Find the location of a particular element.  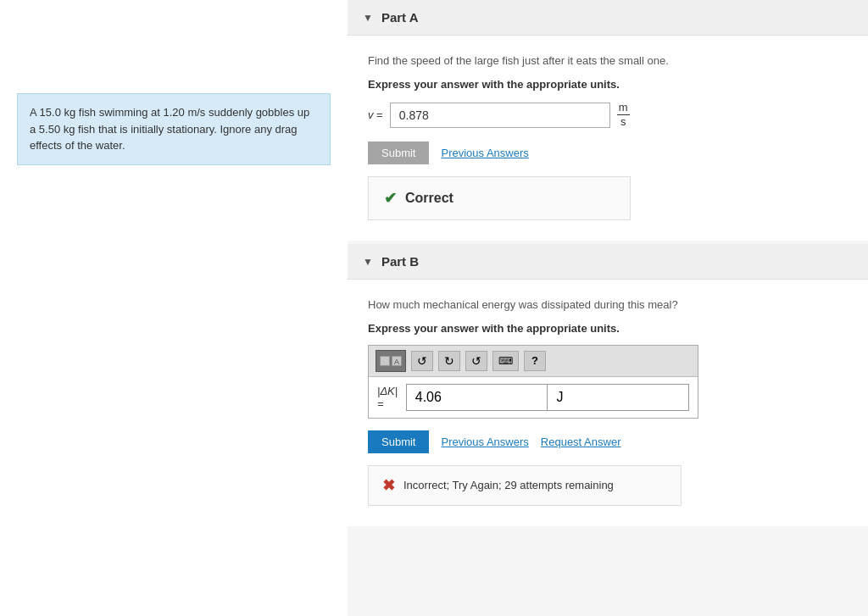

part-b-incorrect-box: ✖ Incorrect; Try Again; 29 attempts rema… is located at coordinates (525, 486).